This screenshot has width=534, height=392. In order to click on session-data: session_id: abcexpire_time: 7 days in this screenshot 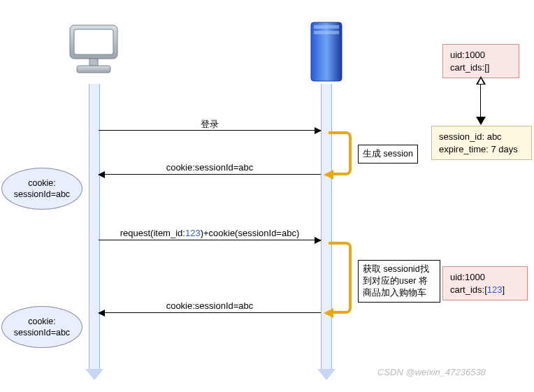, I will do `click(482, 143)`.